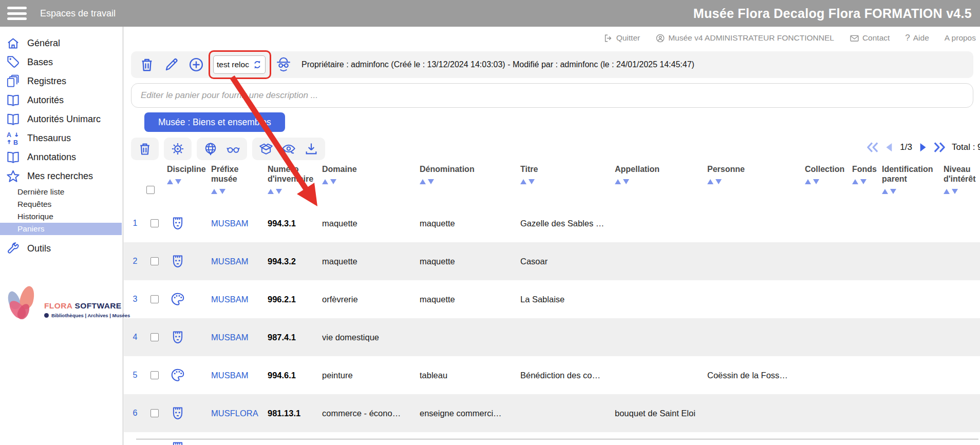 The image size is (980, 445). I want to click on sidebar-item-bases: Bases, so click(62, 63).